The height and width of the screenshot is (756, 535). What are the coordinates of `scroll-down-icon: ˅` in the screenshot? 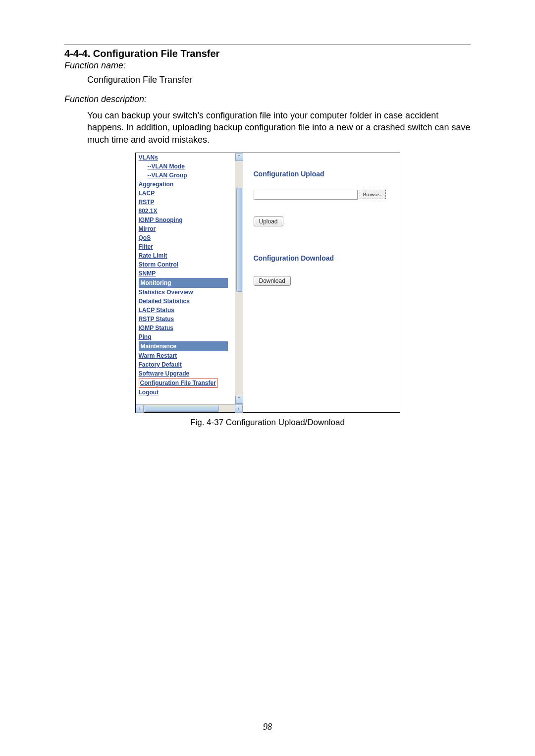 It's located at (239, 400).